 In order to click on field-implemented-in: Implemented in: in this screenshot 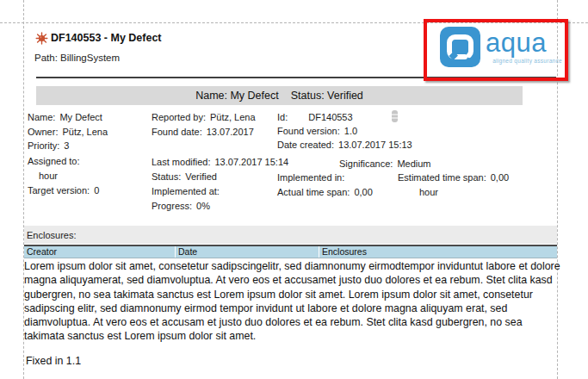, I will do `click(311, 177)`.